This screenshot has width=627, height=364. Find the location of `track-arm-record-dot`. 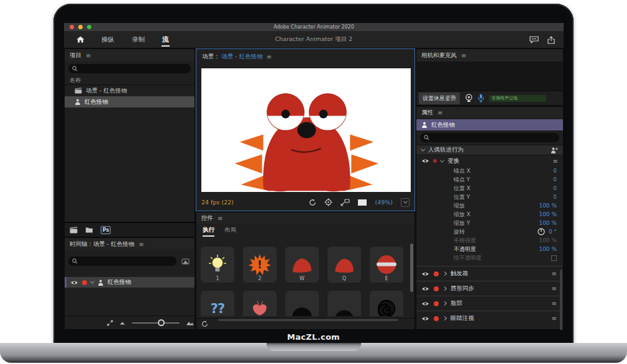

track-arm-record-dot is located at coordinates (85, 283).